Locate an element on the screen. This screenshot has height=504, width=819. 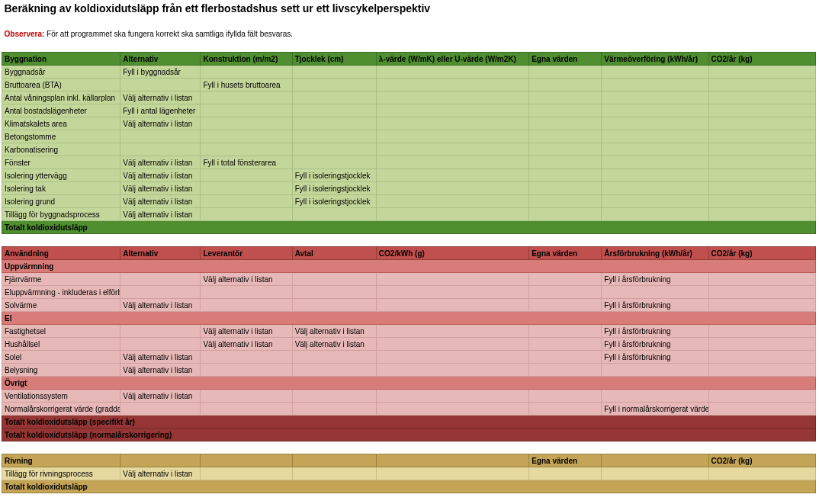
row-label: Fönster is located at coordinates (61, 163).